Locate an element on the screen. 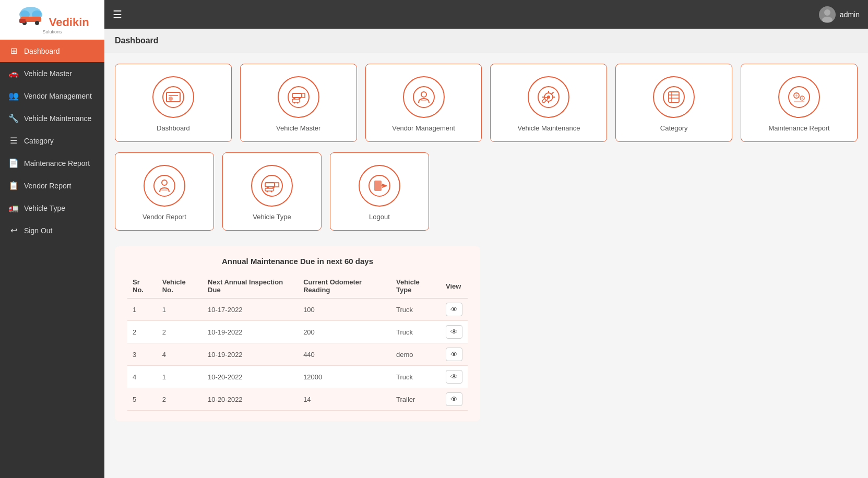 This screenshot has width=868, height=478. card-maintenance-report-label: Maintenance Report is located at coordinates (800, 128).